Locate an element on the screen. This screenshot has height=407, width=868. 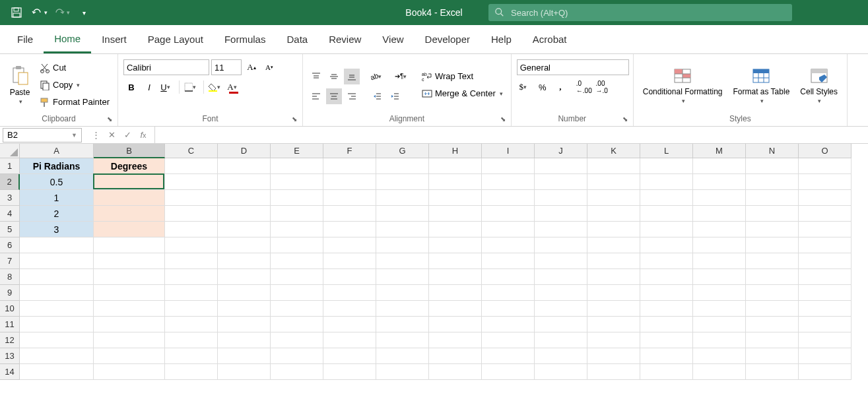
cell-H5 is located at coordinates (455, 230).